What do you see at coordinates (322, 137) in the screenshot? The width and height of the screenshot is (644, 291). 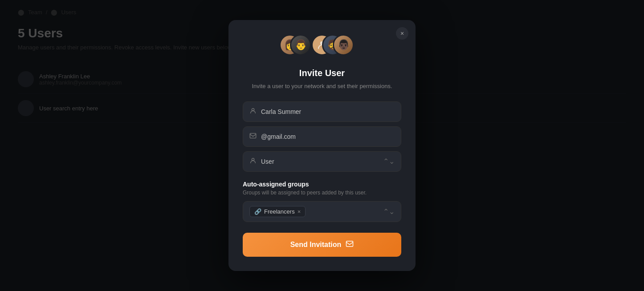 I see `email-field-container` at bounding box center [322, 137].